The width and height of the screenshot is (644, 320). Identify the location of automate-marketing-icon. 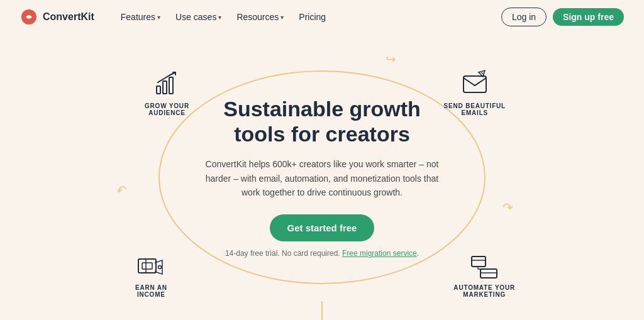
(484, 265).